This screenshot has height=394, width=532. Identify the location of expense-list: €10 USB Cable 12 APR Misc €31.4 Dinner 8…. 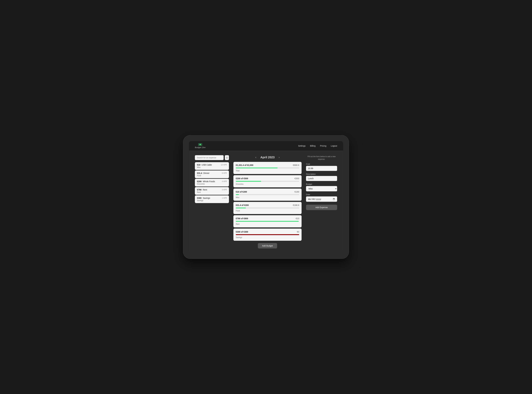
(212, 183).